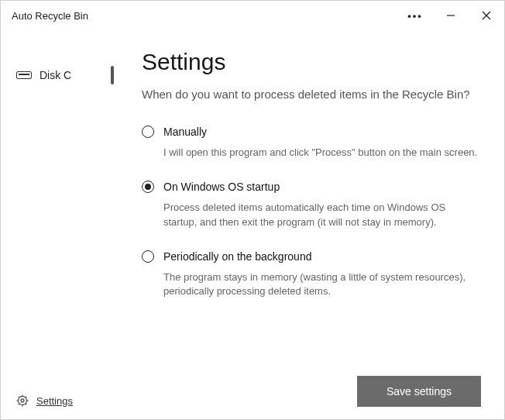 The height and width of the screenshot is (420, 505). What do you see at coordinates (185, 132) in the screenshot?
I see `option-label: Manually` at bounding box center [185, 132].